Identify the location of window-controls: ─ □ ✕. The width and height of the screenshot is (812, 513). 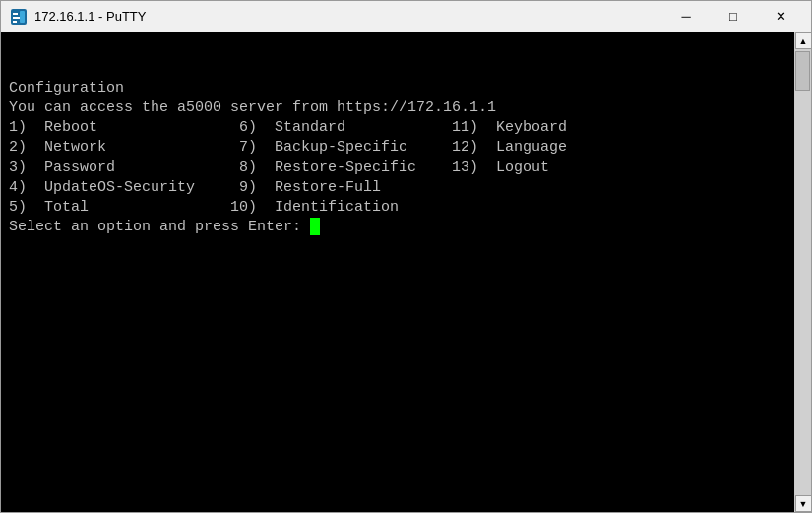
(733, 17).